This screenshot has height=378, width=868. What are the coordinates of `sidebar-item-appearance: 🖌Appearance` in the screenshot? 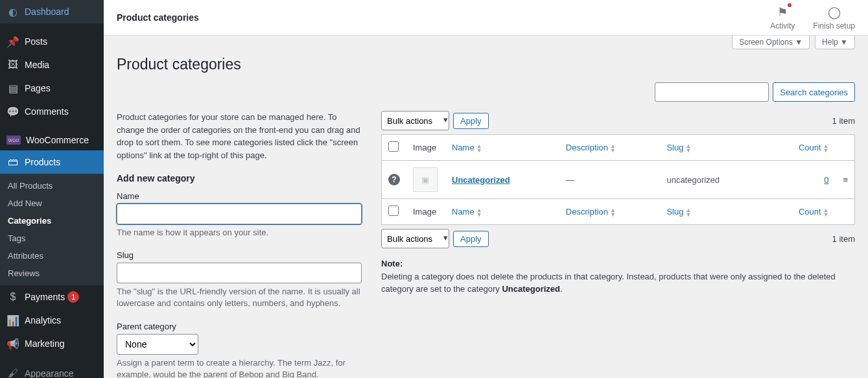 It's located at (52, 370).